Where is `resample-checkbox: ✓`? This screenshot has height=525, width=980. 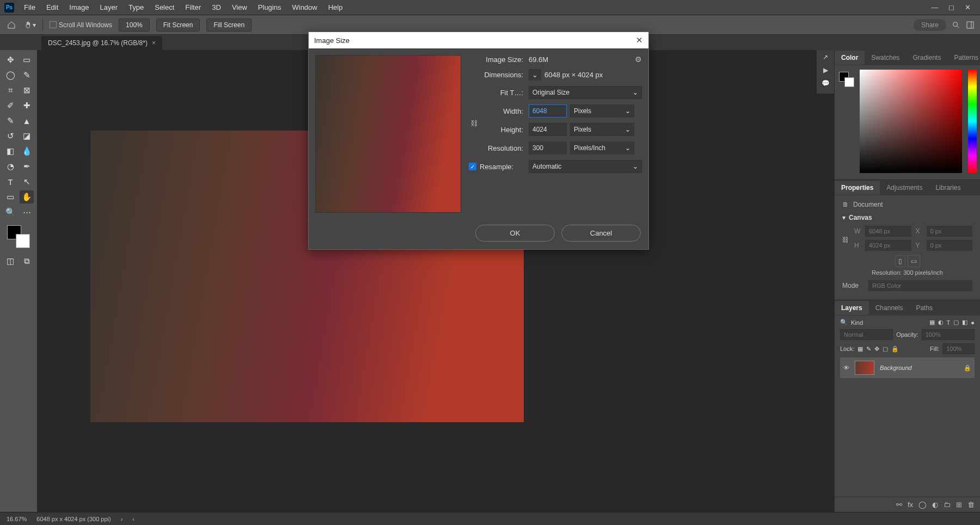 resample-checkbox: ✓ is located at coordinates (473, 166).